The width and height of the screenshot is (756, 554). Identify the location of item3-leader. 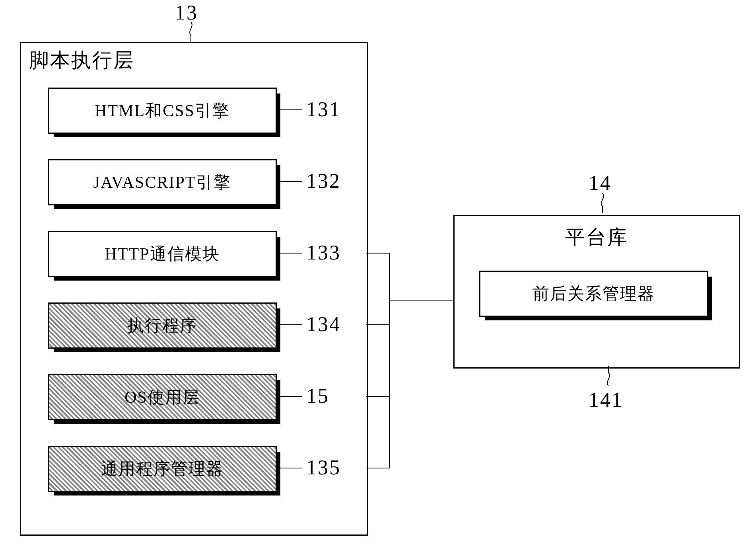
(291, 253).